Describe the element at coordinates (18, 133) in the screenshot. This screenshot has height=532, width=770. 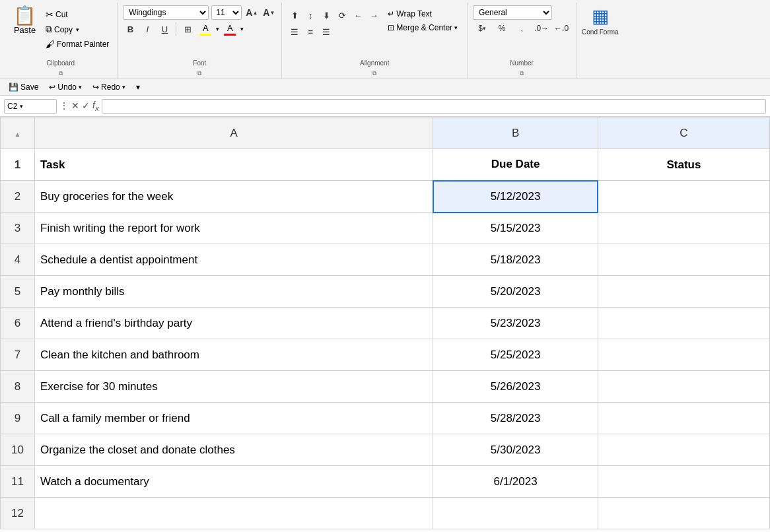
I see `corner-cell: ▲` at that location.